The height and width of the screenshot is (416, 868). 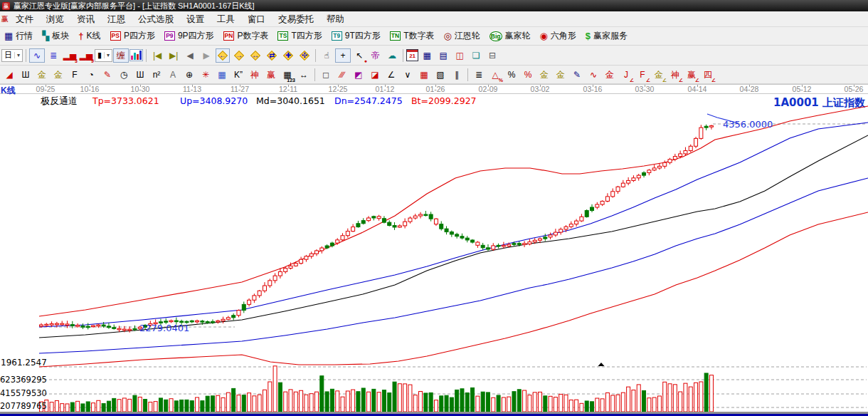 I want to click on crosshair-tool: +, so click(x=343, y=56).